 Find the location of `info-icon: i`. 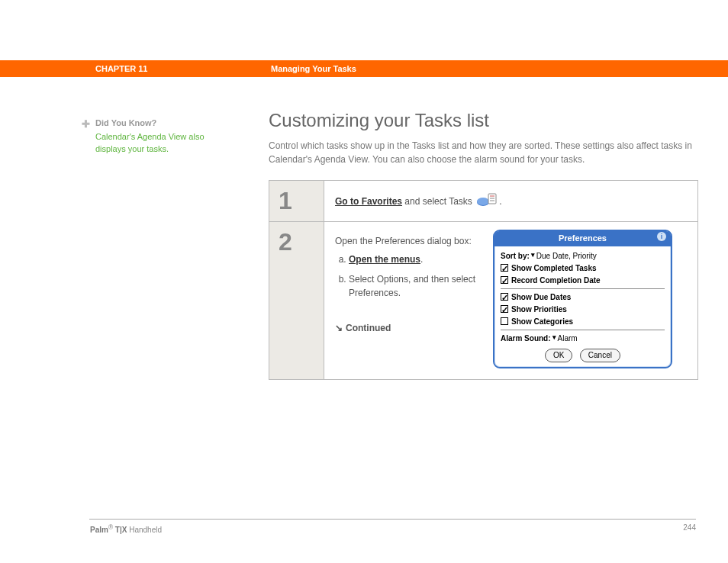

info-icon: i is located at coordinates (662, 236).